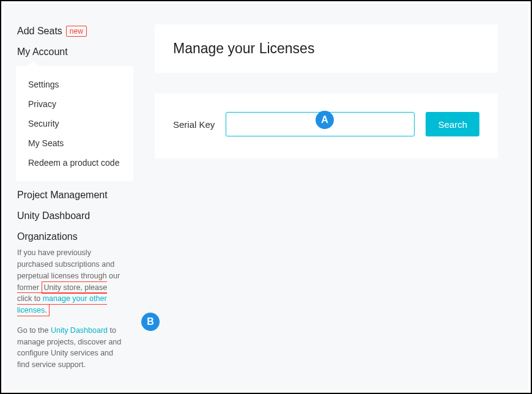  What do you see at coordinates (79, 330) in the screenshot?
I see `link-unity-dashboard: Unity Dashboard` at bounding box center [79, 330].